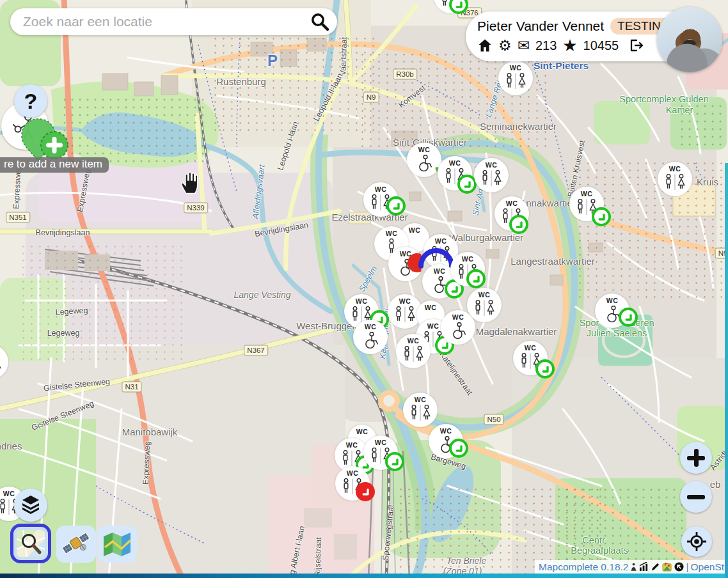 The width and height of the screenshot is (728, 578). What do you see at coordinates (709, 567) in the screenshot?
I see `osm-link: OpenStreetMap` at bounding box center [709, 567].